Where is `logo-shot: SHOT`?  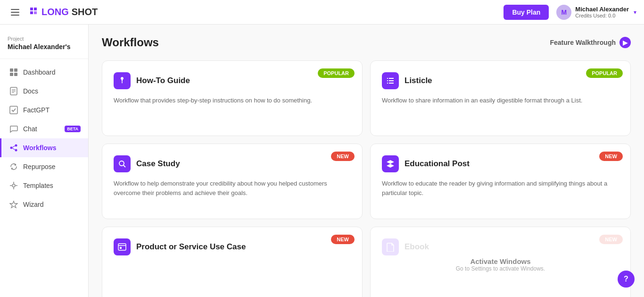 logo-shot: SHOT is located at coordinates (85, 12).